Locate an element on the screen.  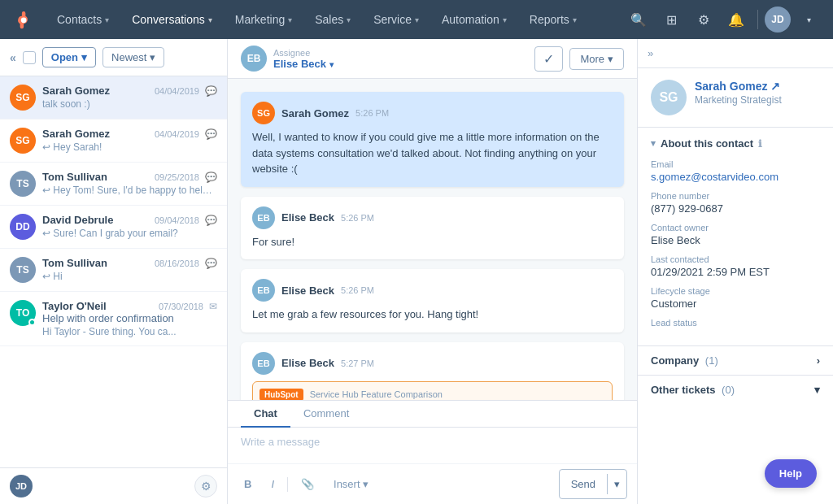
message-toolbar: B I 📎 Insert ▾ Send ▾ is located at coordinates (433, 484).